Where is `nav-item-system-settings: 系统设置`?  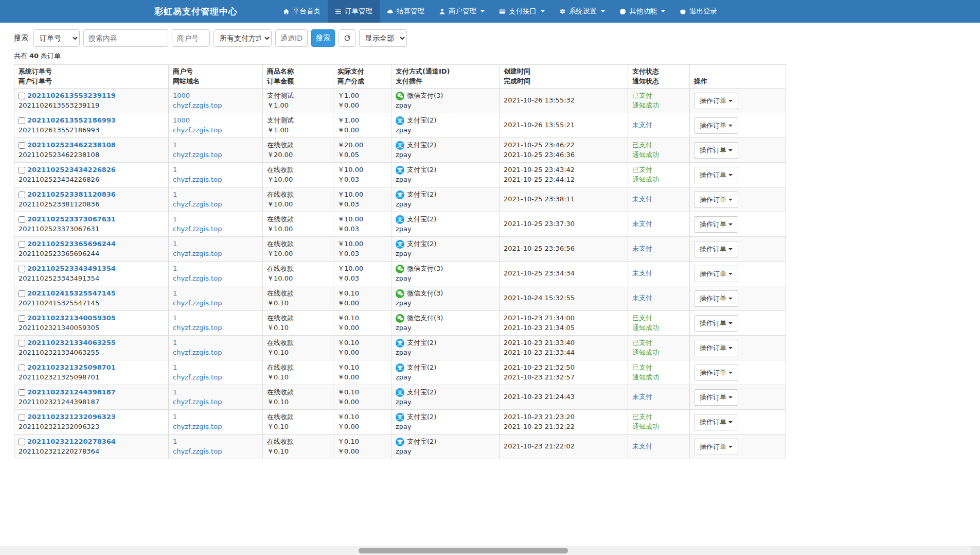 nav-item-system-settings: 系统设置 is located at coordinates (582, 11).